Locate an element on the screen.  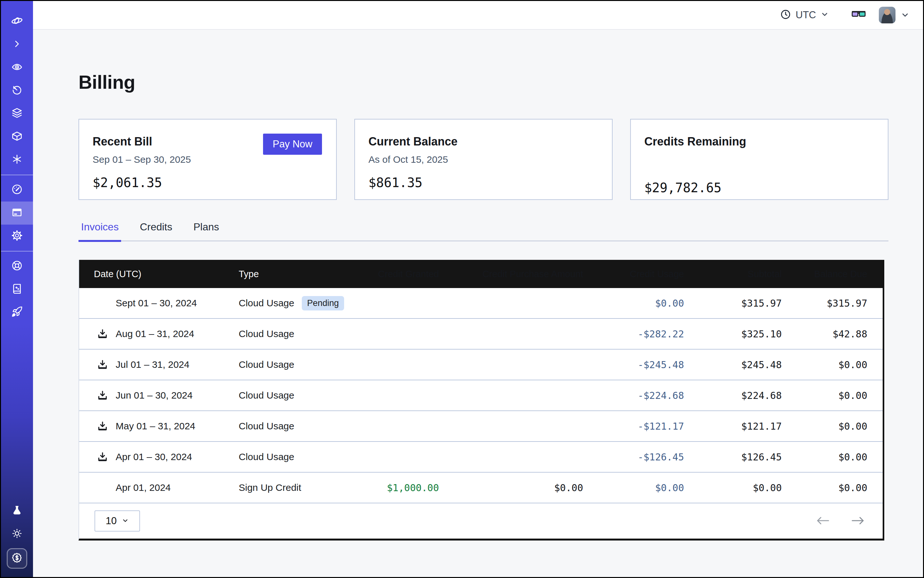
sidebar-item-launch is located at coordinates (17, 312).